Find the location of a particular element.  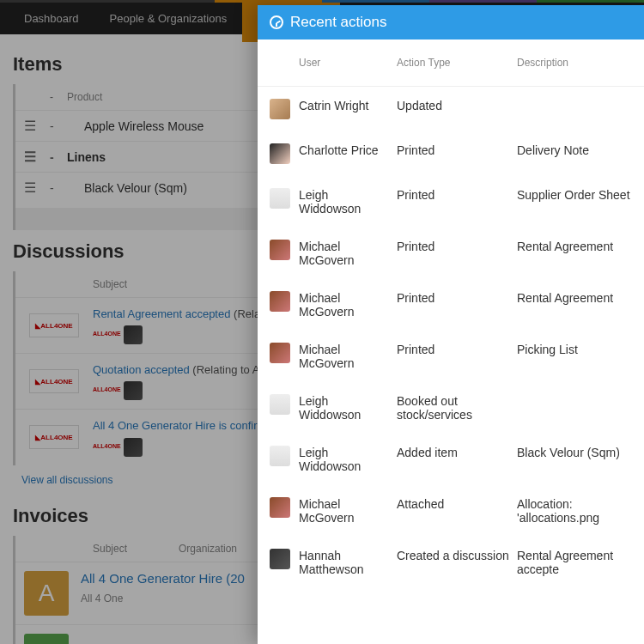

action-type: Attached is located at coordinates (457, 504).